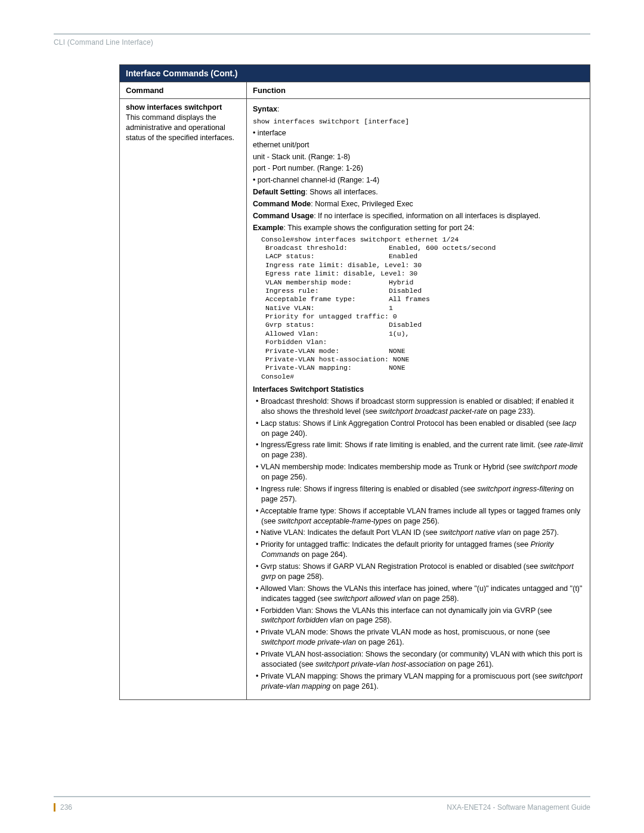 This screenshot has height=833, width=644. I want to click on stat-pvlan-mode: Private VLAN mode: Shows the private VLA…, so click(419, 637).